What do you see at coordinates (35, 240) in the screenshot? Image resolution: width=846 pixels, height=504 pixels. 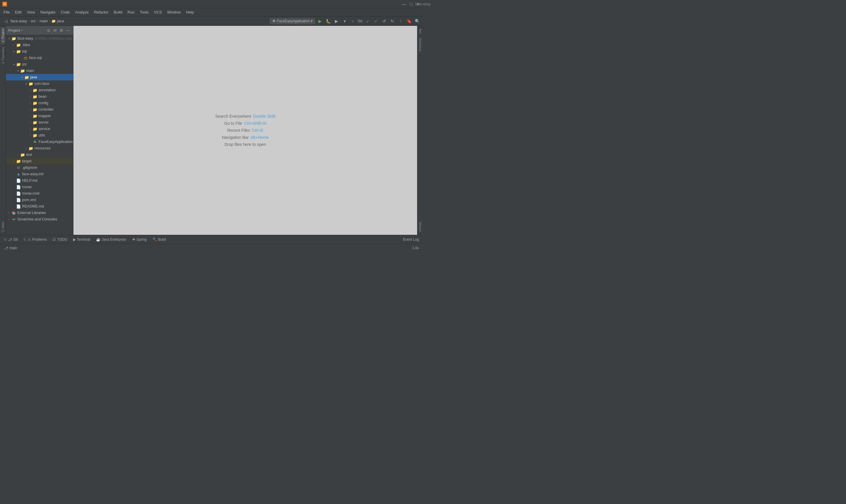 I see `bottom-tab-problems: 6: ⚠ Problems` at bounding box center [35, 240].